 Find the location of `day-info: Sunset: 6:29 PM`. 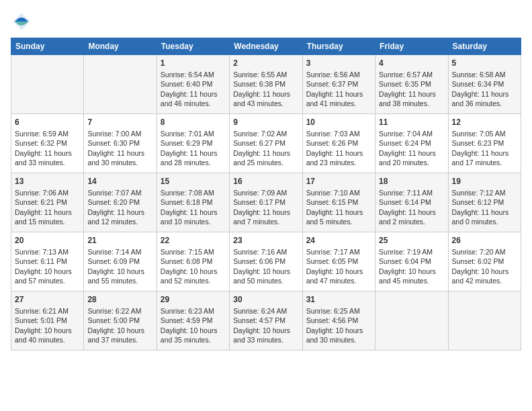

day-info: Sunset: 6:29 PM is located at coordinates (193, 143).